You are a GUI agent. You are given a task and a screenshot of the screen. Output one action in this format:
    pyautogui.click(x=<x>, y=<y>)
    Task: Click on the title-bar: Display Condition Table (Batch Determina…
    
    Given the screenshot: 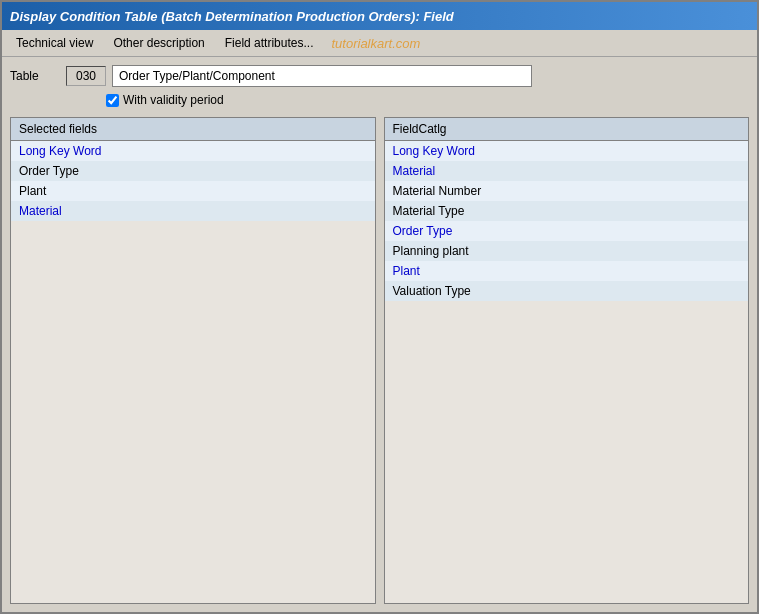 What is the action you would take?
    pyautogui.click(x=380, y=16)
    